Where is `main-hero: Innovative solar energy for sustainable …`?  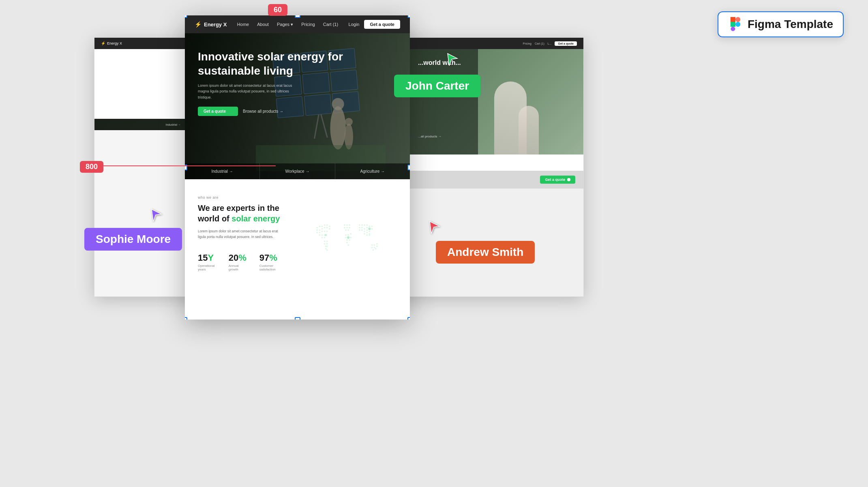
main-hero: Innovative solar energy for sustainable … is located at coordinates (298, 106).